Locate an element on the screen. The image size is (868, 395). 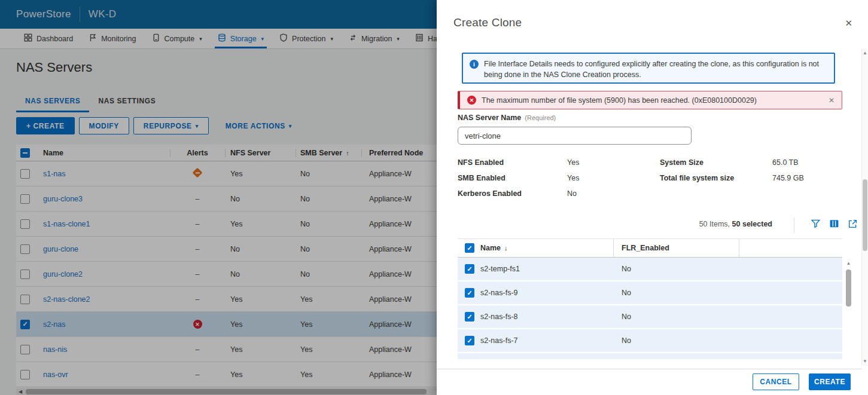
scroll-down-icon: ▼ is located at coordinates (865, 362).